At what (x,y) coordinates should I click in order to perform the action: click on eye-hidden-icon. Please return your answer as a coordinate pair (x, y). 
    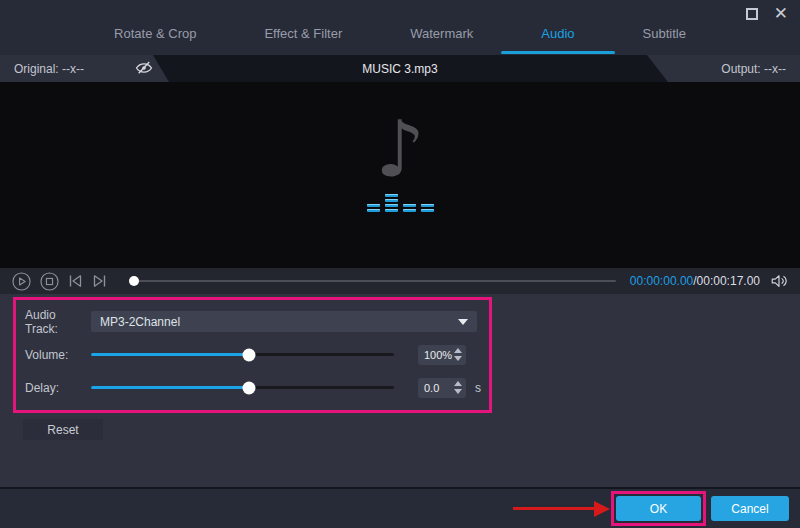
    Looking at the image, I should click on (144, 68).